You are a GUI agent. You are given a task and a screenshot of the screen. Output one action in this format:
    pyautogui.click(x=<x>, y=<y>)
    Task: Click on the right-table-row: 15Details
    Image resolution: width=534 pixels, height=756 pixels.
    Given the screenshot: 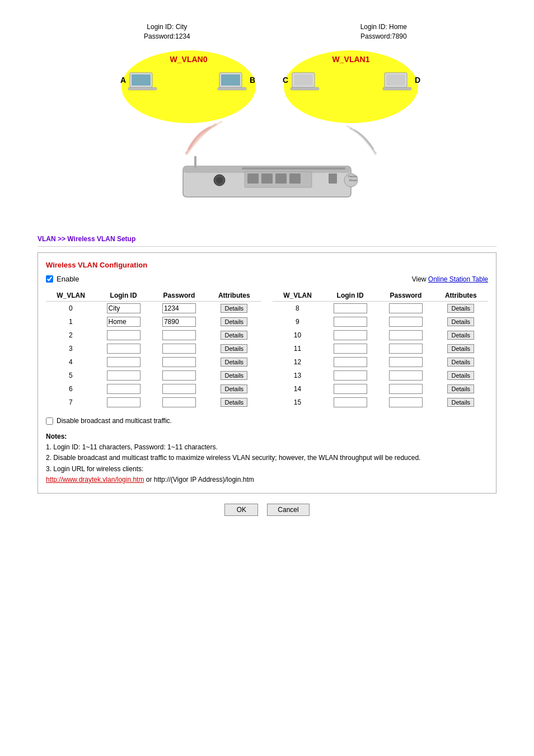 What is the action you would take?
    pyautogui.click(x=381, y=402)
    